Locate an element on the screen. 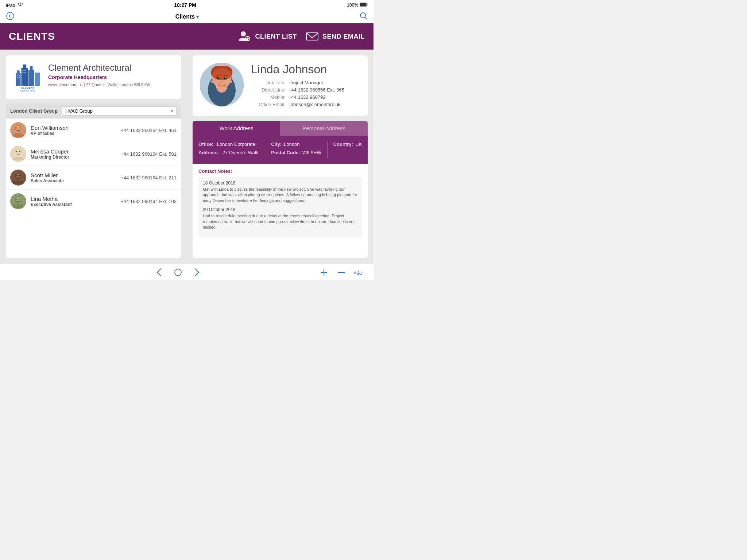  contact-details: Lina Metha Executive Assistant is located at coordinates (74, 201).